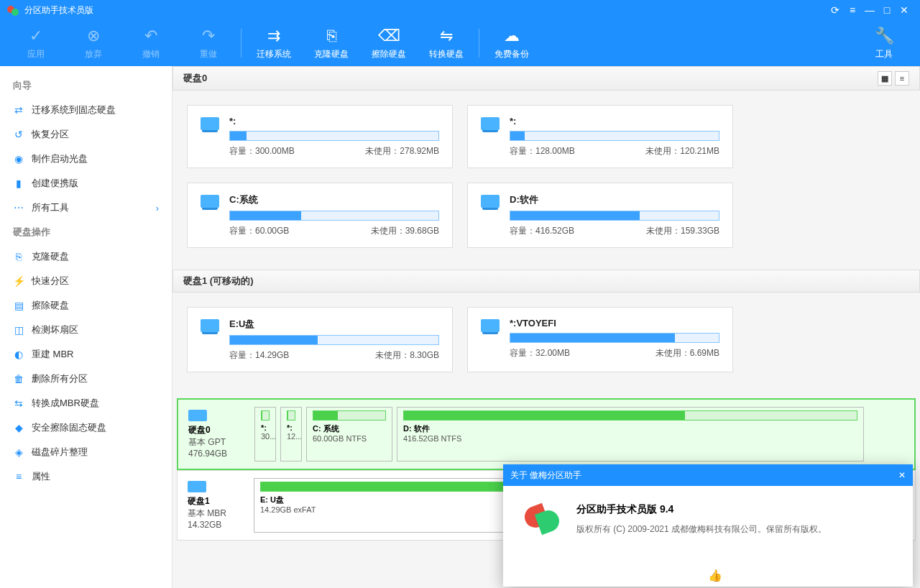 The image size is (920, 588). I want to click on partition-name: E:U盘, so click(334, 324).